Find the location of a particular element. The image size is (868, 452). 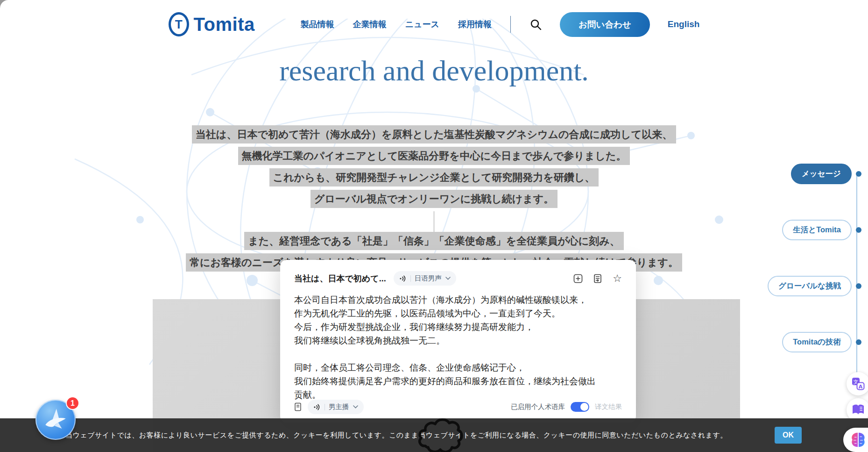

ai-brain-extension-button is located at coordinates (855, 440).